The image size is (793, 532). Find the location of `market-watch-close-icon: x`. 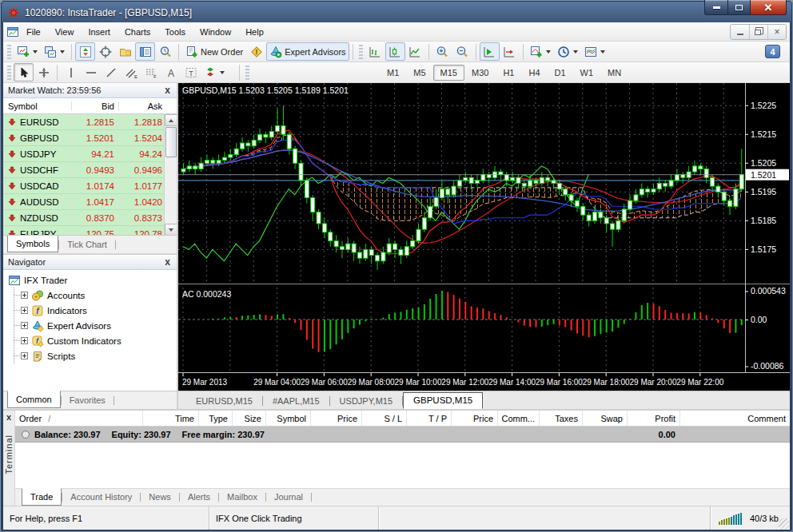

market-watch-close-icon: x is located at coordinates (168, 90).